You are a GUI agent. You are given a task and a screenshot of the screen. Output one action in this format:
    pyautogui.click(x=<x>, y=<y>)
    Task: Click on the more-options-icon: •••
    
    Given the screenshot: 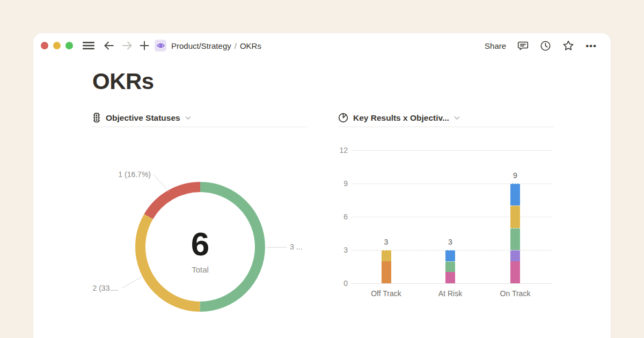 What is the action you would take?
    pyautogui.click(x=591, y=46)
    